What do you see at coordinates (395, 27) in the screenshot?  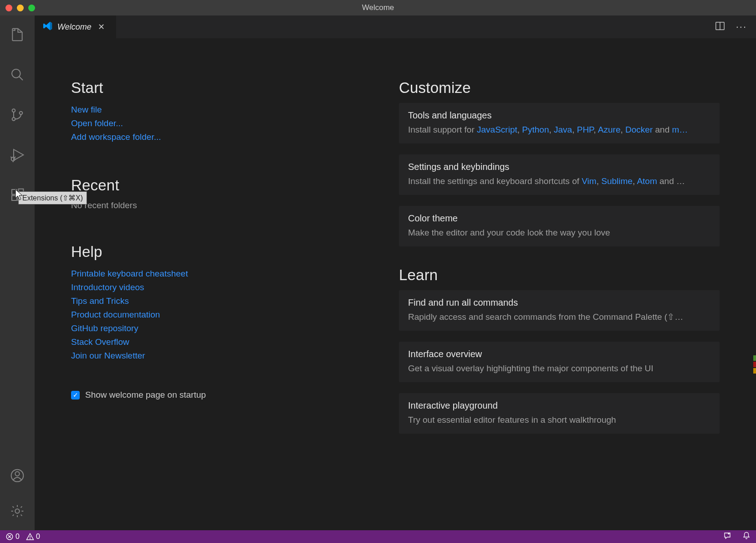 I see `tab-bar: Welcome ✕ ···` at bounding box center [395, 27].